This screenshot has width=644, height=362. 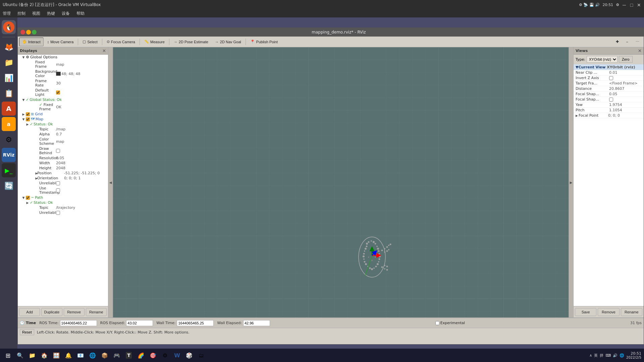 What do you see at coordinates (78, 323) in the screenshot?
I see `ros-time-input: 1644065465.22` at bounding box center [78, 323].